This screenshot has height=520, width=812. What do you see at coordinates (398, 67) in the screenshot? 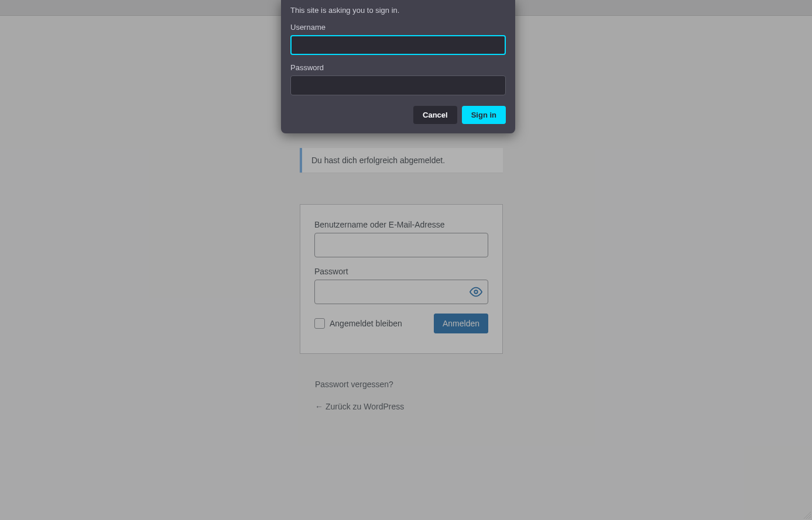
I see `browser-auth-dialog: This site is asking you to sign in. User…` at bounding box center [398, 67].